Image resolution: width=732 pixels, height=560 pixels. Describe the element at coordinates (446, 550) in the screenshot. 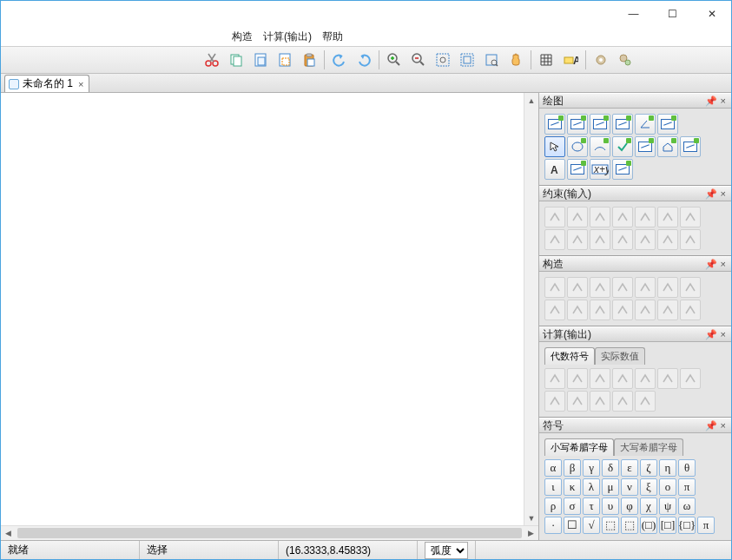

I see `angle-mode-select: 弧度` at that location.